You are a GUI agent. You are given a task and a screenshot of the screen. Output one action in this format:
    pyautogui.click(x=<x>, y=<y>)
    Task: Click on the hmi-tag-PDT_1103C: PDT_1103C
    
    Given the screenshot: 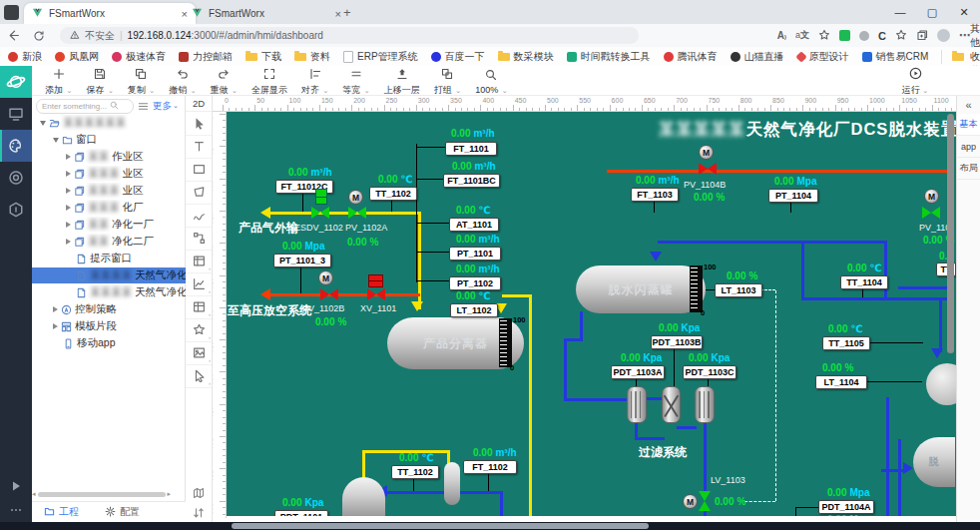 What is the action you would take?
    pyautogui.click(x=710, y=372)
    